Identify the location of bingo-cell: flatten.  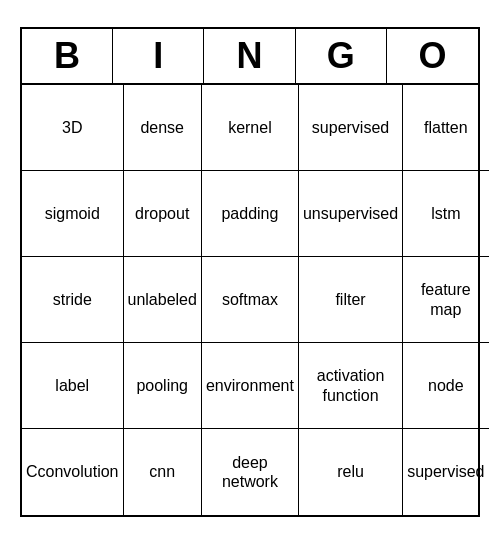
(446, 128).